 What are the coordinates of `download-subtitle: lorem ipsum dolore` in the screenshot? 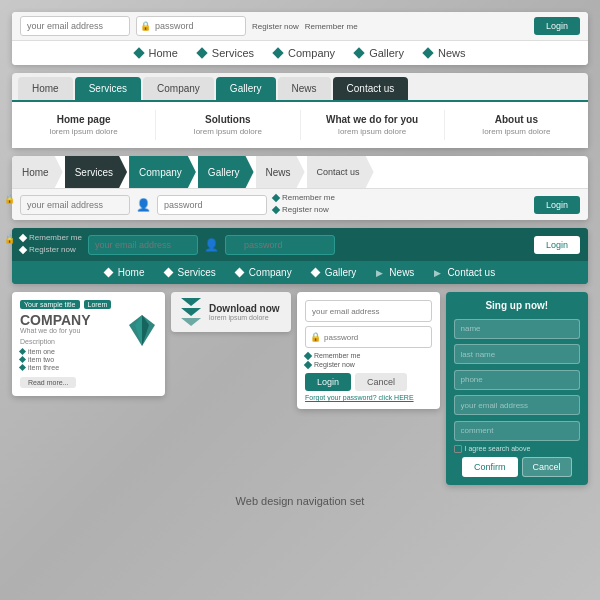 It's located at (244, 318).